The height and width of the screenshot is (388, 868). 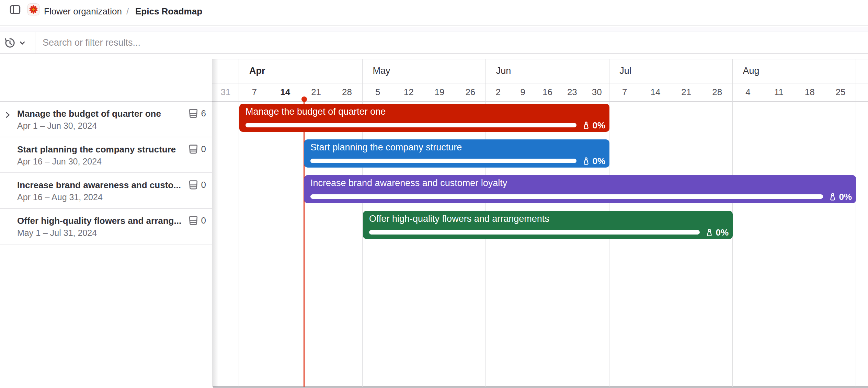 What do you see at coordinates (106, 244) in the screenshot?
I see `epic-row-separator` at bounding box center [106, 244].